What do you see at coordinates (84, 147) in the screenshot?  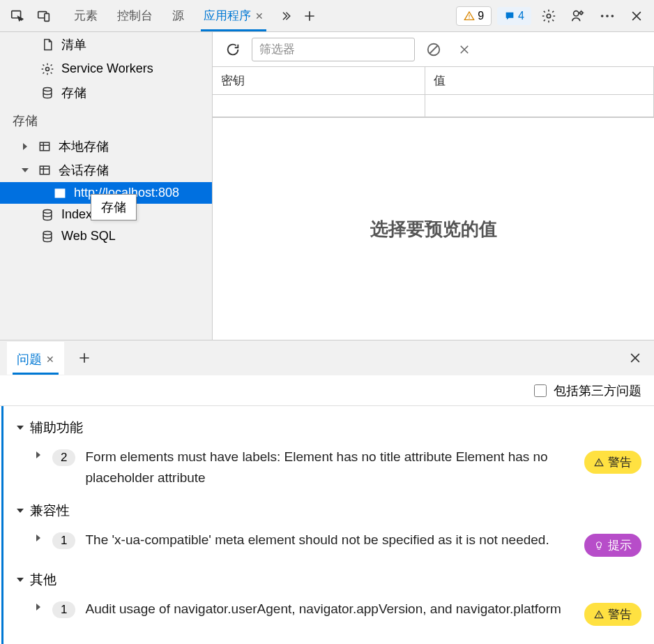 I see `tree-item-label: 本地存储` at bounding box center [84, 147].